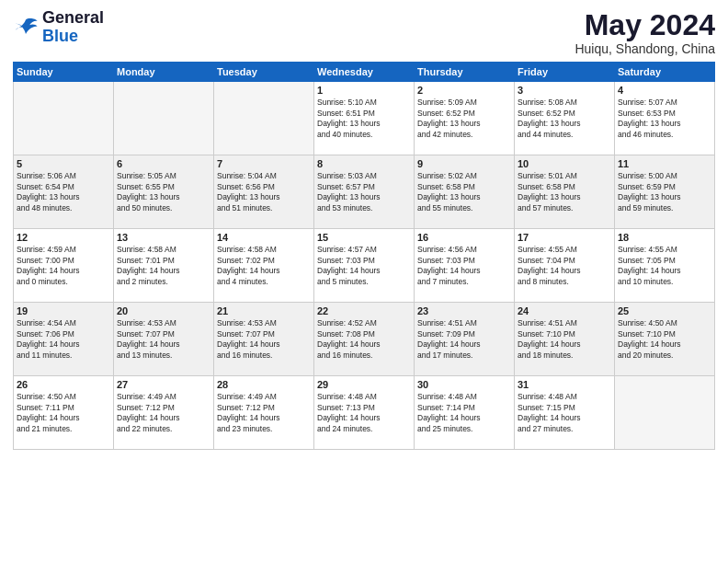  I want to click on logo-line2: Blue, so click(74, 37).